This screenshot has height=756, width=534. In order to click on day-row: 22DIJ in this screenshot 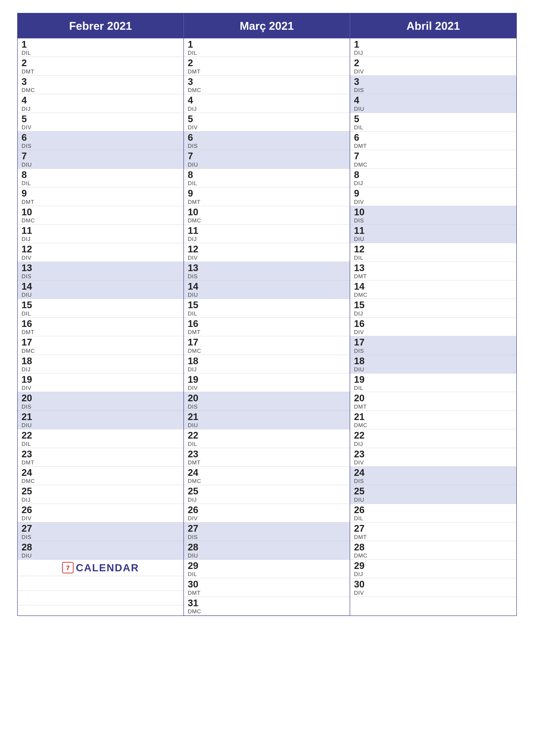, I will do `click(433, 439)`.